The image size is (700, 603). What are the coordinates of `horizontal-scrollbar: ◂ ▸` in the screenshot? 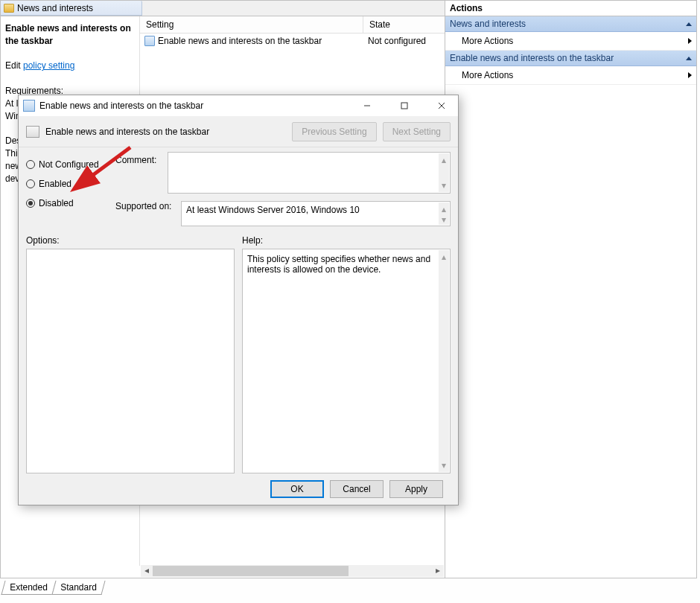 It's located at (292, 571).